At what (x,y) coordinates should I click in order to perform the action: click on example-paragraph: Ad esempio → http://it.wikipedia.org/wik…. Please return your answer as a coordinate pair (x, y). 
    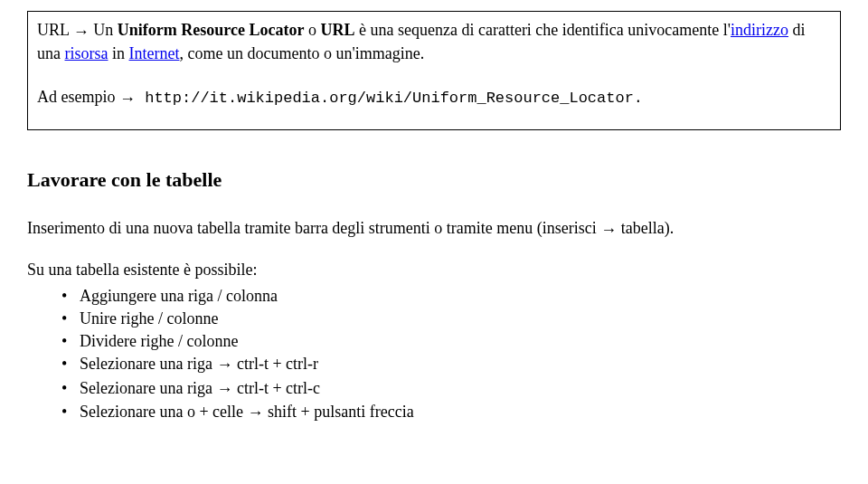
    Looking at the image, I should click on (434, 98).